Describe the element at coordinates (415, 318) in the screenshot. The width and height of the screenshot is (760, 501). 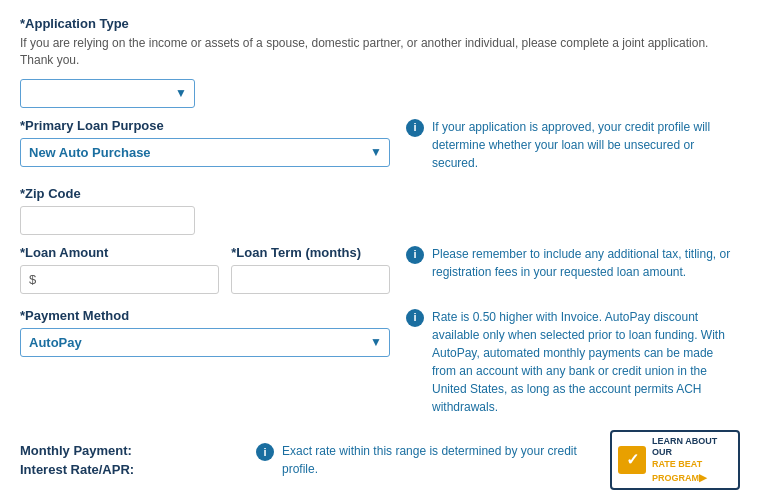
I see `payment-method-info-icon: i` at that location.